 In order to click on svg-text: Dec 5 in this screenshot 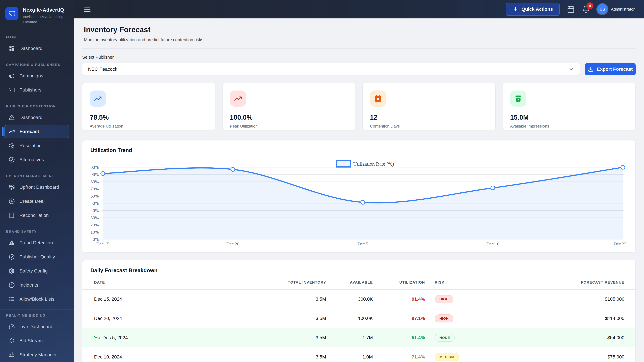, I will do `click(363, 244)`.